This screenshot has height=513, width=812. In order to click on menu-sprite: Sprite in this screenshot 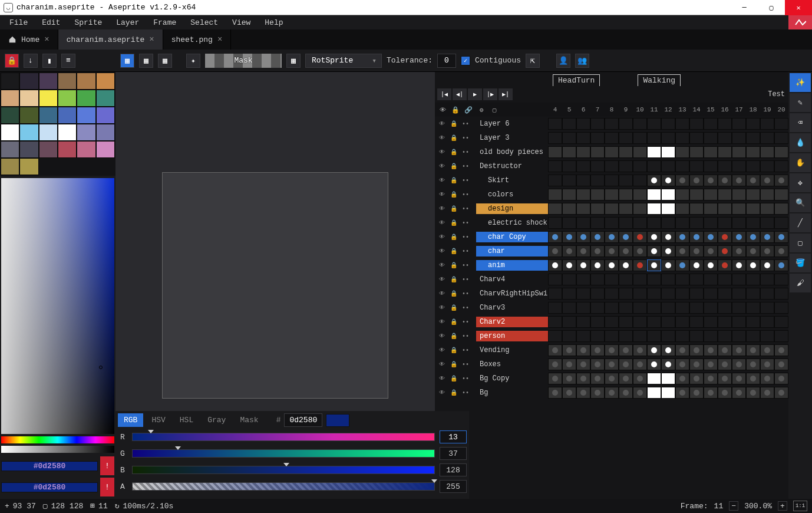, I will do `click(88, 22)`.